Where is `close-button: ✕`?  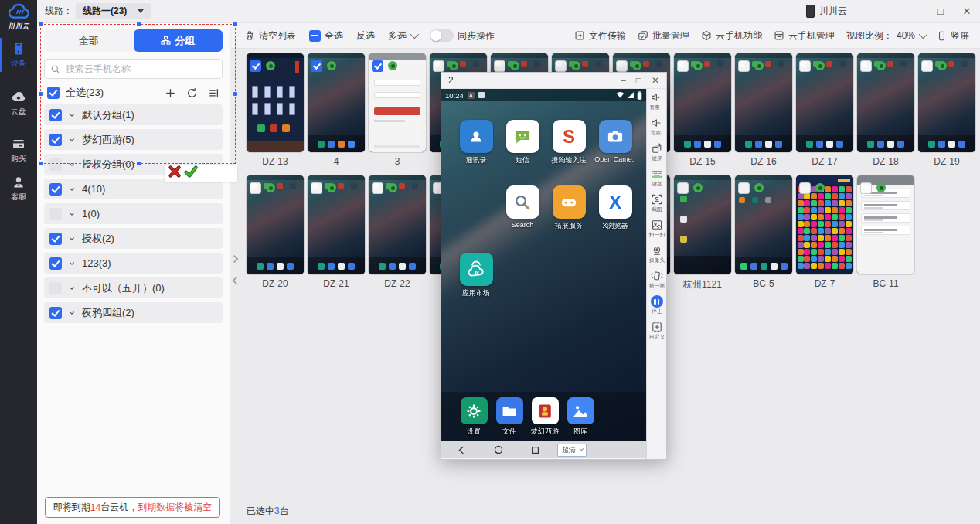
close-button: ✕ is located at coordinates (967, 11).